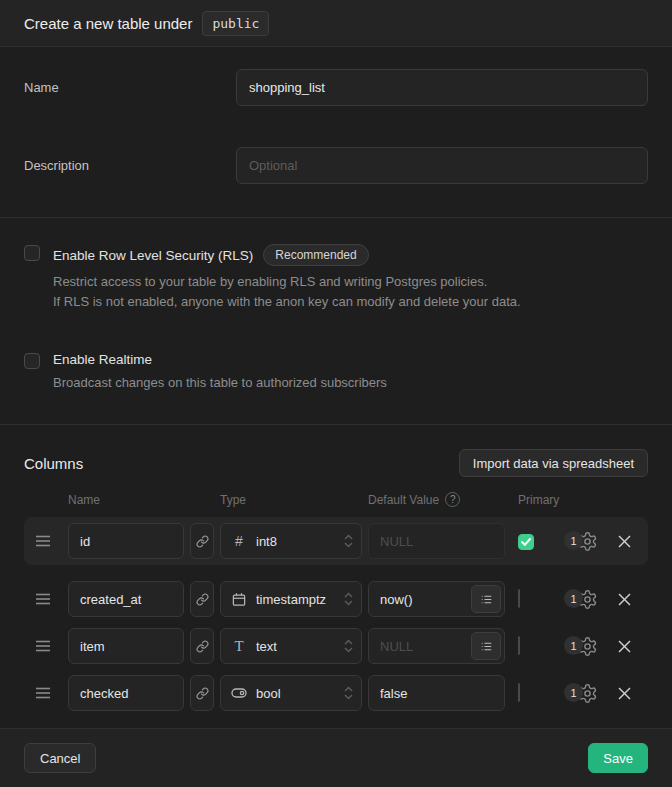 This screenshot has height=787, width=672. I want to click on column-row-item: T text 1, so click(336, 646).